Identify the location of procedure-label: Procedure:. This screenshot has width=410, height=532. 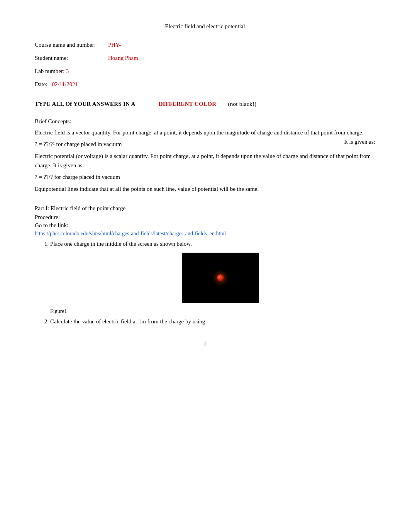
(205, 217).